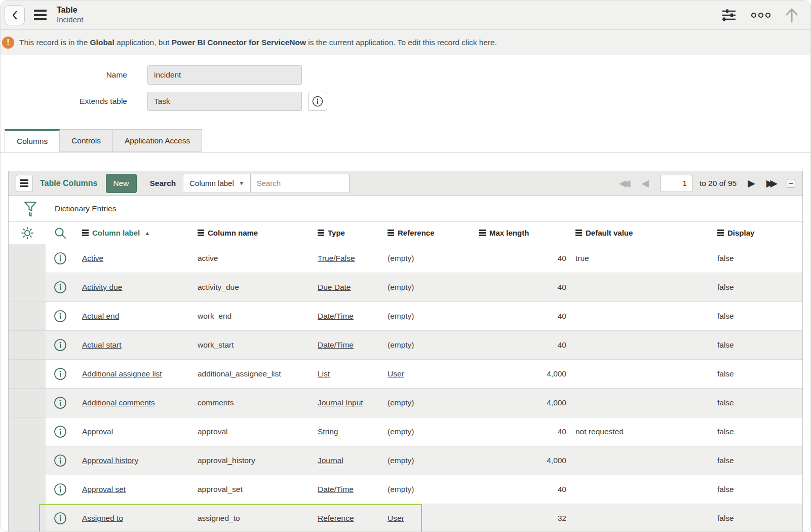 The width and height of the screenshot is (811, 532). Describe the element at coordinates (60, 233) in the screenshot. I see `column-search-icon` at that location.